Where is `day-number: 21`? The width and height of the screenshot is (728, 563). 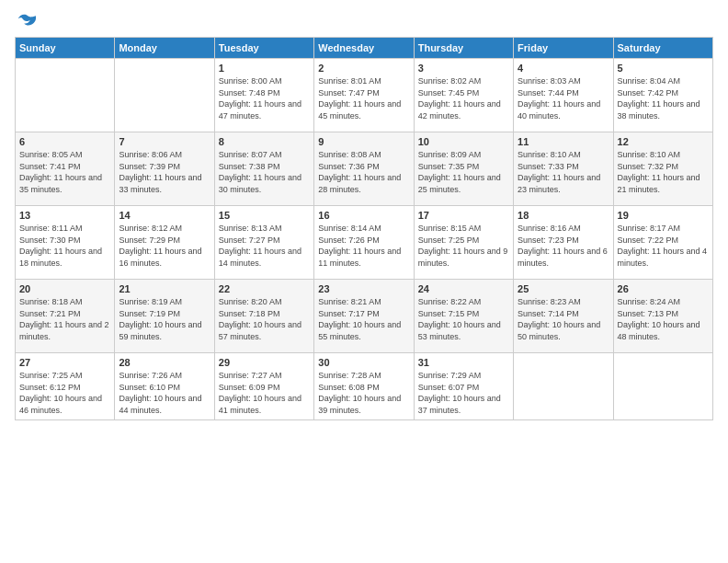 day-number: 21 is located at coordinates (164, 289).